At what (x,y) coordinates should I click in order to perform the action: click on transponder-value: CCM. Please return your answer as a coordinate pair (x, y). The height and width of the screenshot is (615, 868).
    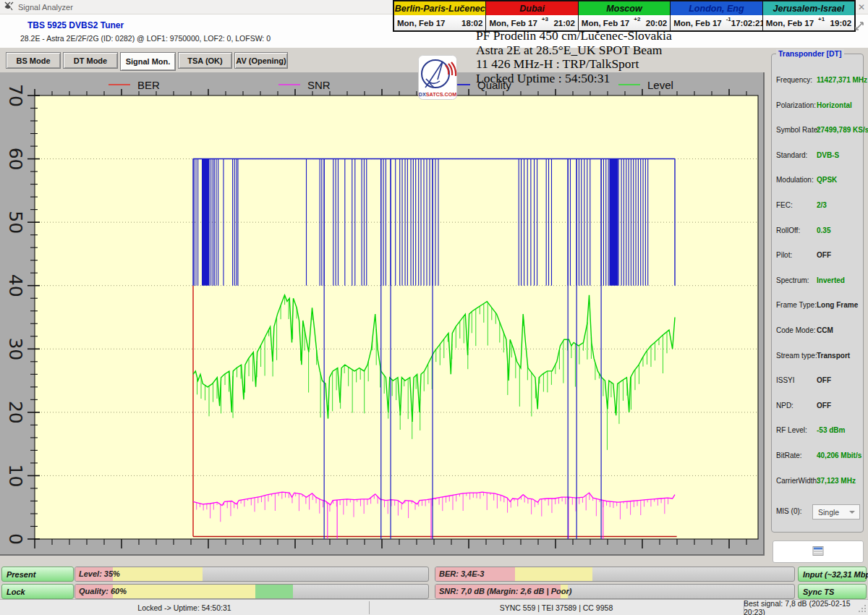
    Looking at the image, I should click on (825, 330).